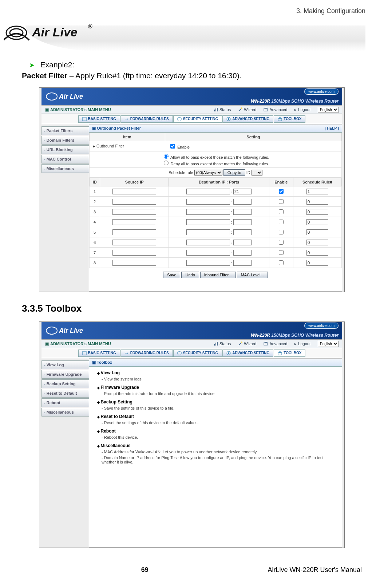 The height and width of the screenshot is (588, 380). Describe the element at coordinates (65, 140) in the screenshot. I see `sidebar-item: Domain Filters` at that location.